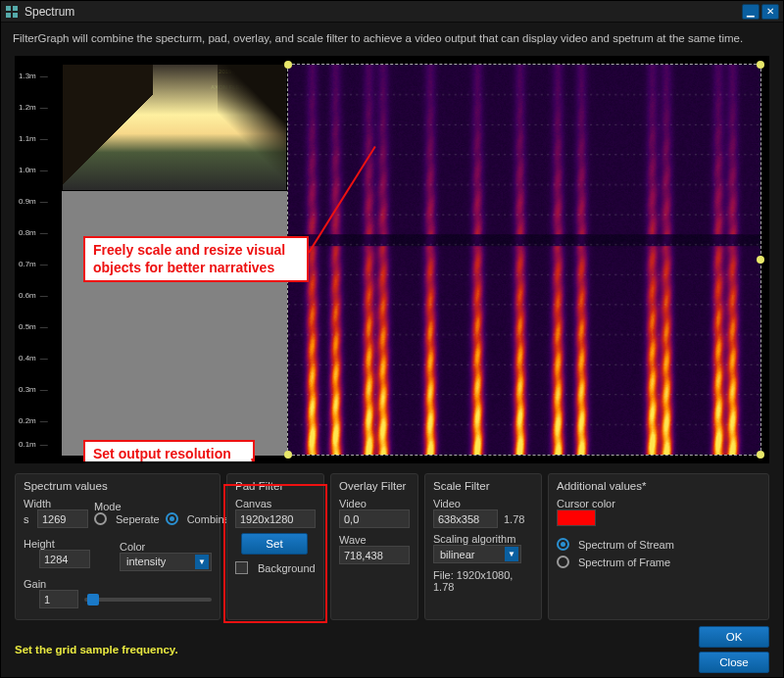  What do you see at coordinates (374, 540) in the screenshot?
I see `ovl-wave-label: Wave` at bounding box center [374, 540].